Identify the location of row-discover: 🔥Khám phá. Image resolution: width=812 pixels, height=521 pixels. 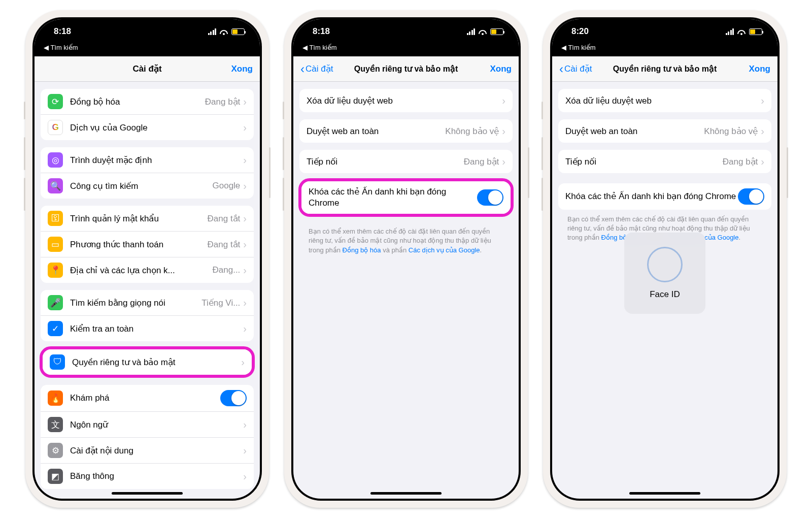
(147, 398).